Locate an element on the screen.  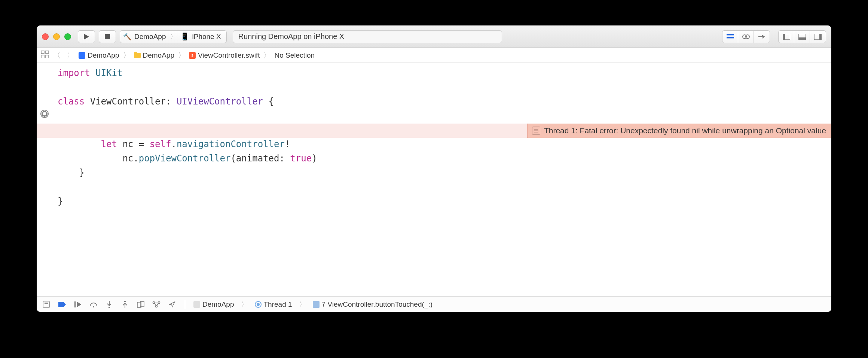
debug-view-hierarchy-button is located at coordinates (141, 304).